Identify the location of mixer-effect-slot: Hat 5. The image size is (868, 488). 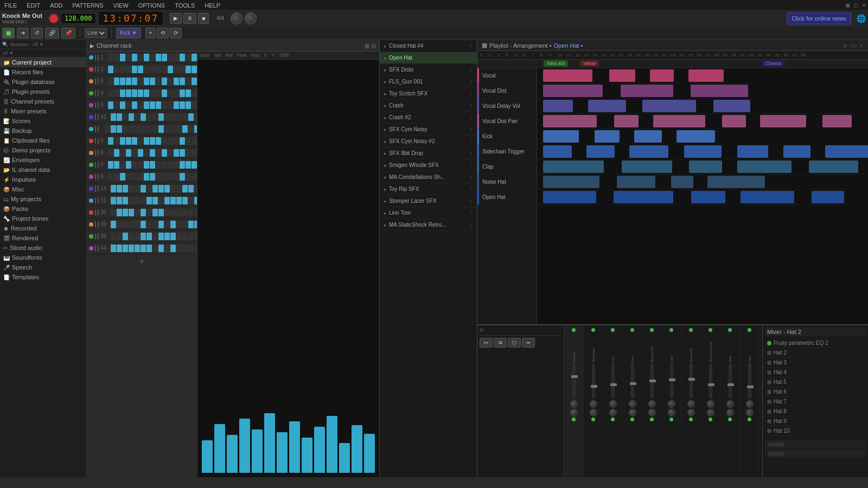
(815, 382).